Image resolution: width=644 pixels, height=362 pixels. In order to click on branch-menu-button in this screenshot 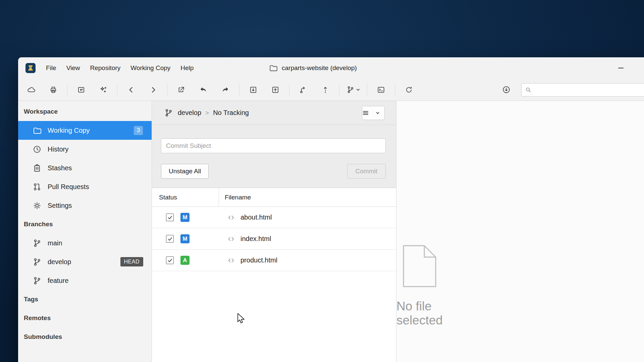, I will do `click(353, 90)`.